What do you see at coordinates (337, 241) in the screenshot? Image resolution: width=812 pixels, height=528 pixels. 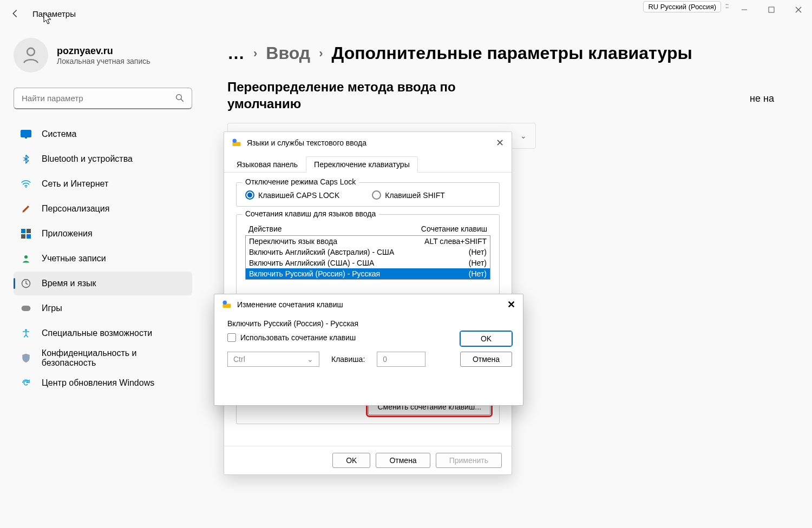 I see `row-action: Переключить язык ввода` at bounding box center [337, 241].